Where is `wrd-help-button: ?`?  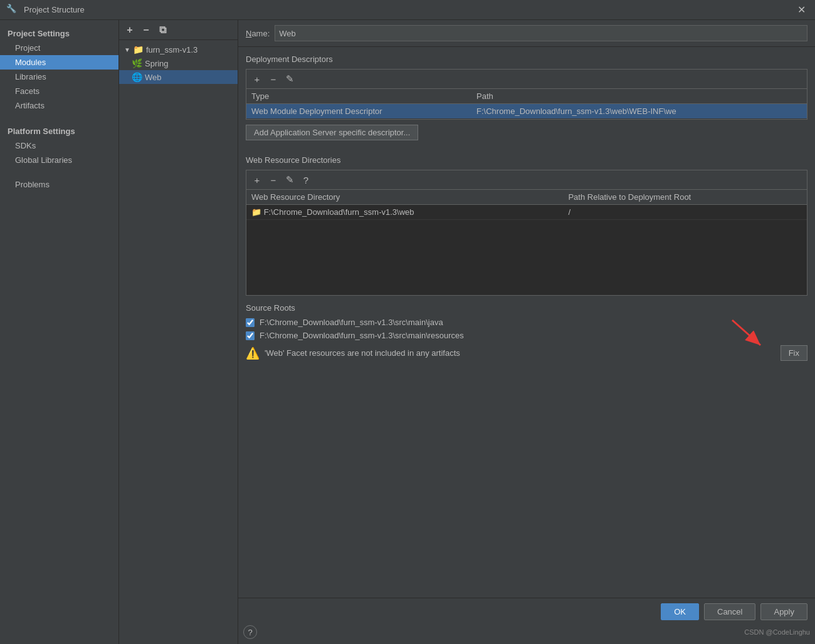
wrd-help-button: ? is located at coordinates (306, 180).